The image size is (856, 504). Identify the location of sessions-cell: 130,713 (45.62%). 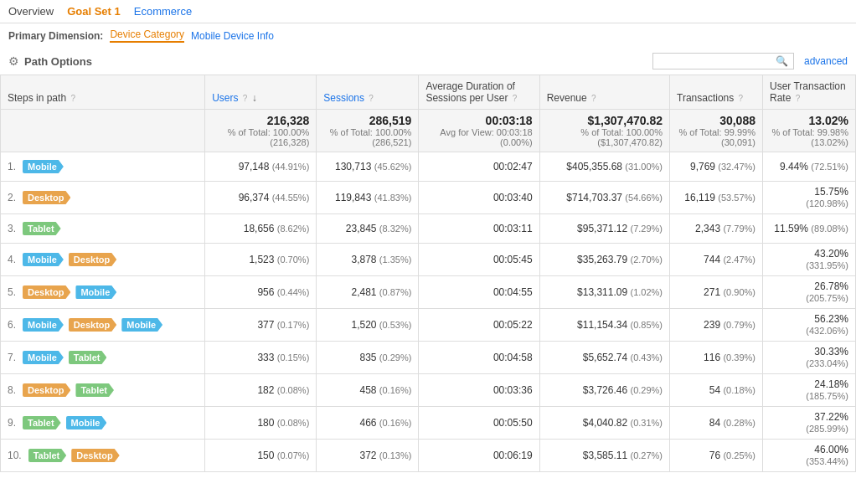
(368, 167).